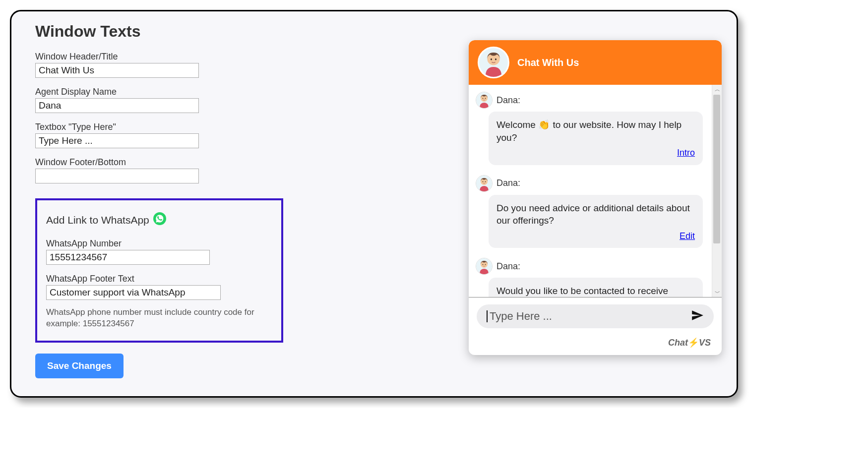 The height and width of the screenshot is (475, 868). Describe the element at coordinates (174, 57) in the screenshot. I see `header-title-label: Window Header/Title` at that location.